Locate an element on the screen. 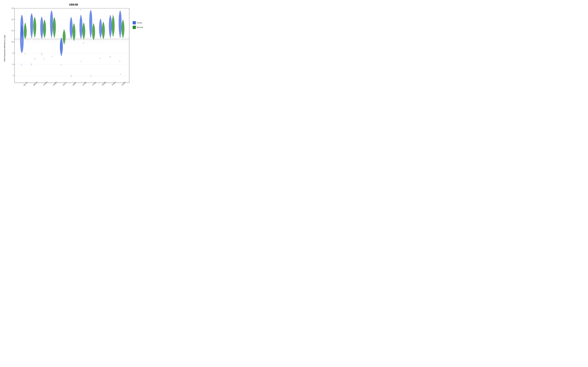 This screenshot has width=588, height=367. svg-text: 8 is located at coordinates (13, 64).